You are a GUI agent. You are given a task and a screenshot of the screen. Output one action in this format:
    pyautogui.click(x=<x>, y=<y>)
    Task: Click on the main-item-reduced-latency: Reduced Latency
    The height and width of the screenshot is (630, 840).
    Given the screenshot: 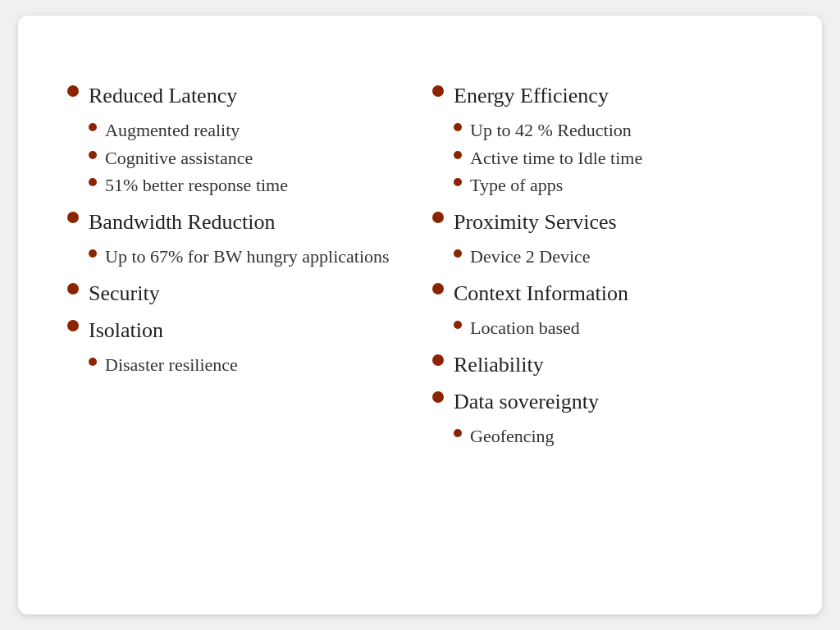 What is the action you would take?
    pyautogui.click(x=238, y=95)
    